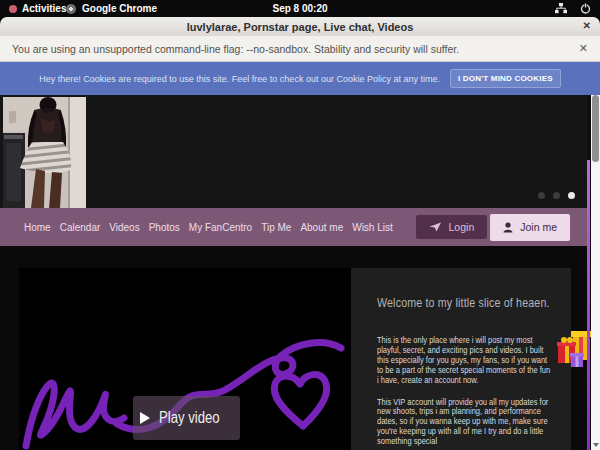 The image size is (600, 450). What do you see at coordinates (300, 26) in the screenshot?
I see `window-titlebar: luvlylarae, Pornstar page, Live chat, Vi…` at bounding box center [300, 26].